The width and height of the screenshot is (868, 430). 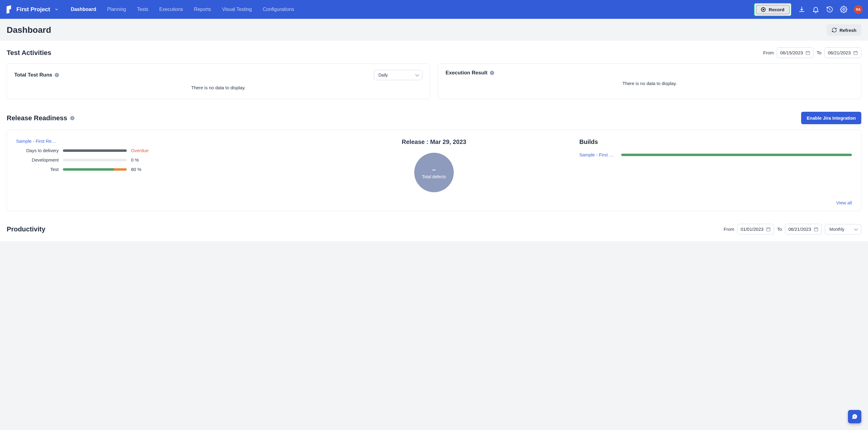 I want to click on app-logo-icon, so click(x=9, y=9).